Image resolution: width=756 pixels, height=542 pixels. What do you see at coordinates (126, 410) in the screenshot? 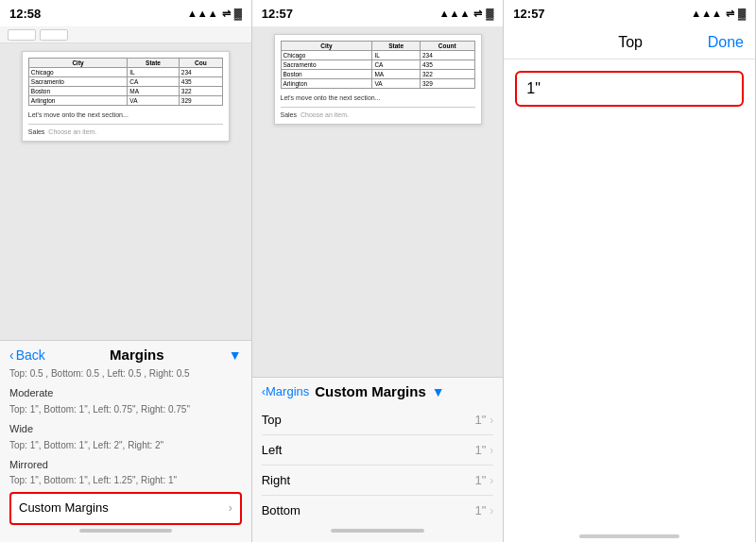
I see `moderate-sub: Top: 1", Bottom: 1", Left: 0.75", Right:…` at bounding box center [126, 410].